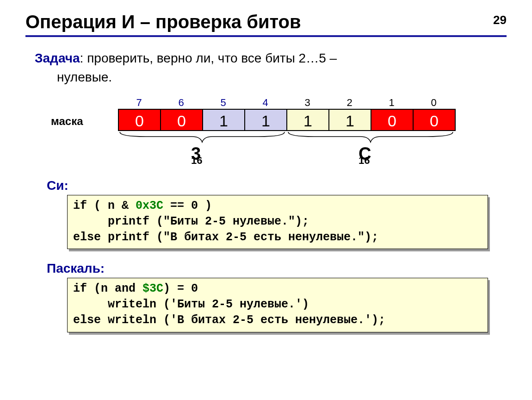 Image resolution: width=532 pixels, height=400 pixels. I want to click on task-label: Задача, so click(57, 58).